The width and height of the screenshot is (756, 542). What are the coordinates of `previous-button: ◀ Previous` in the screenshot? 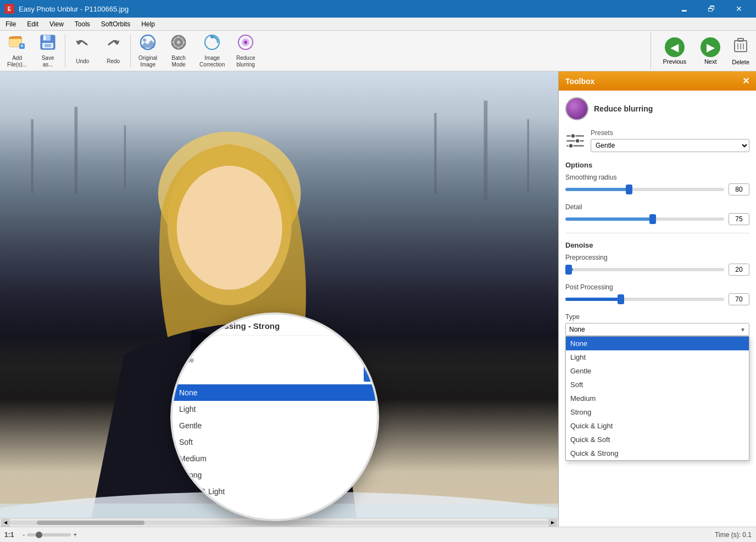 It's located at (675, 51).